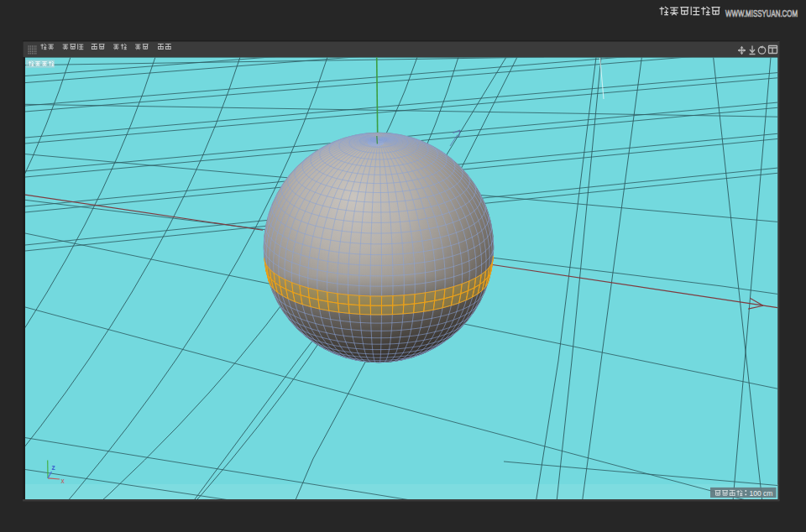 This screenshot has width=806, height=532. I want to click on svg-text: WWW.MISSYUAN.COM, so click(762, 13).